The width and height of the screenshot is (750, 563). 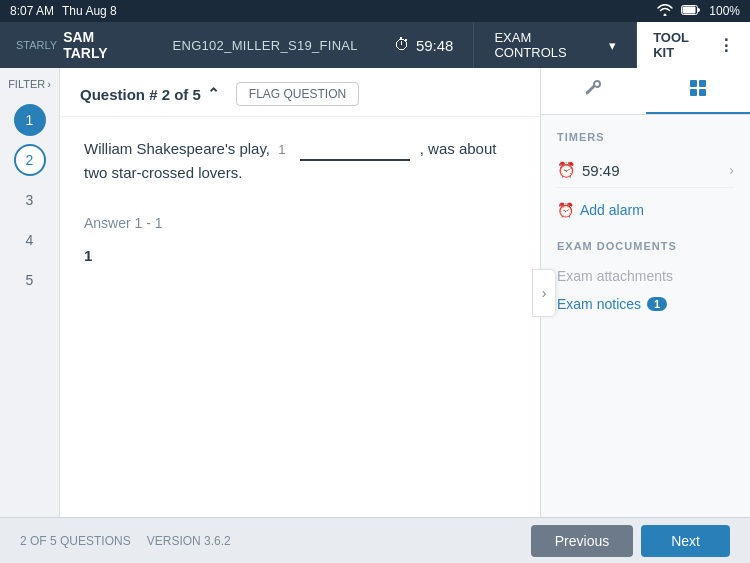 I want to click on status-day: Thu Aug 8, so click(x=90, y=11).